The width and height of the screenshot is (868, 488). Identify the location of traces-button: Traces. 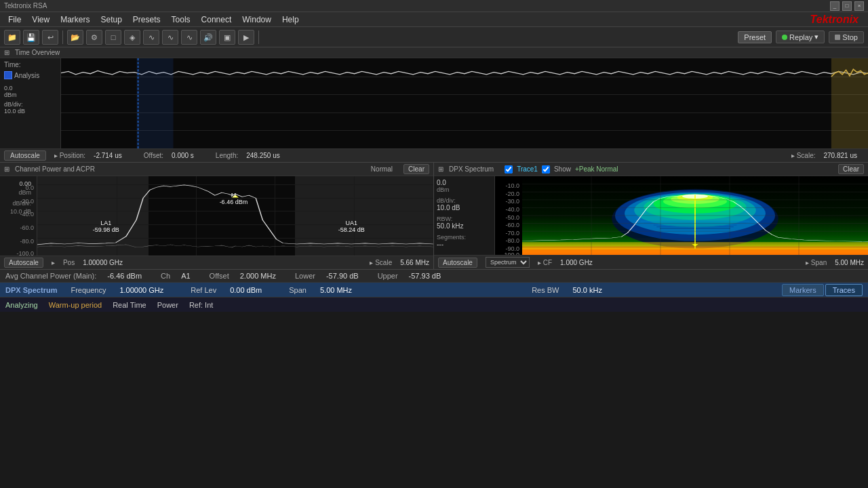
(844, 290).